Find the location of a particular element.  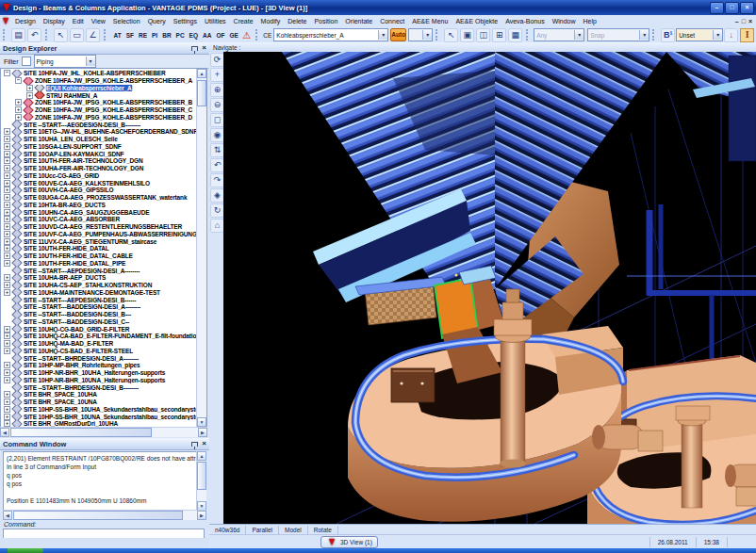

tree-item: + SITE 10HP-MP-BHR_Rohrleitungen_pipes is located at coordinates (99, 366).